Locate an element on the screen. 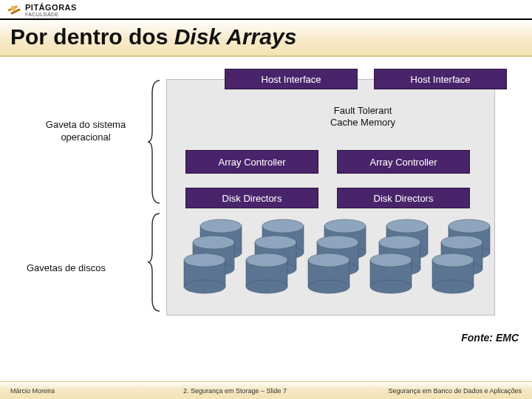 This screenshot has width=532, height=399. footer-slide-info: 2. Segurança em Storage – Slide 7 is located at coordinates (235, 391).